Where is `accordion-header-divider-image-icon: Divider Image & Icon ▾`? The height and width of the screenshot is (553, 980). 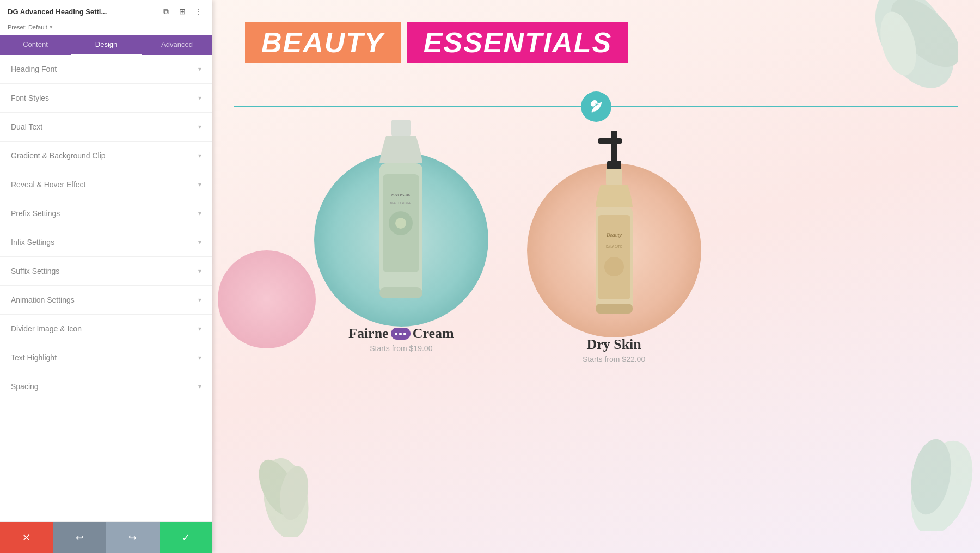
accordion-header-divider-image-icon: Divider Image & Icon ▾ is located at coordinates (106, 329).